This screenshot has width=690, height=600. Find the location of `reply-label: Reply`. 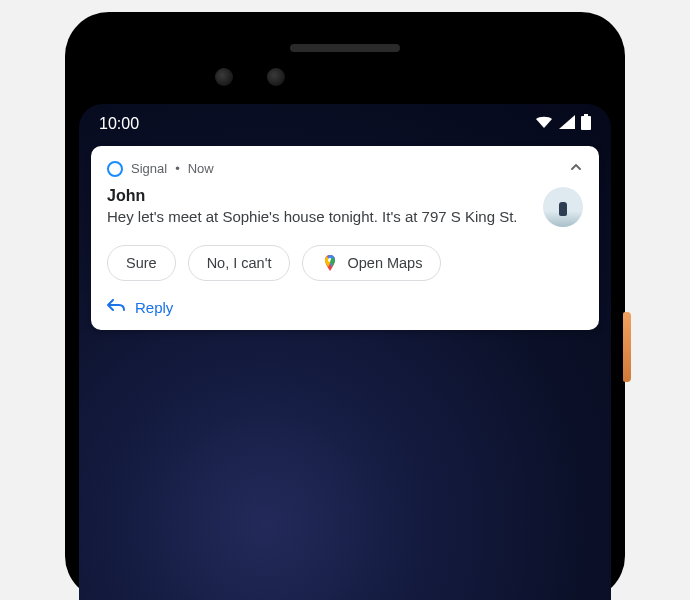

reply-label: Reply is located at coordinates (154, 308).